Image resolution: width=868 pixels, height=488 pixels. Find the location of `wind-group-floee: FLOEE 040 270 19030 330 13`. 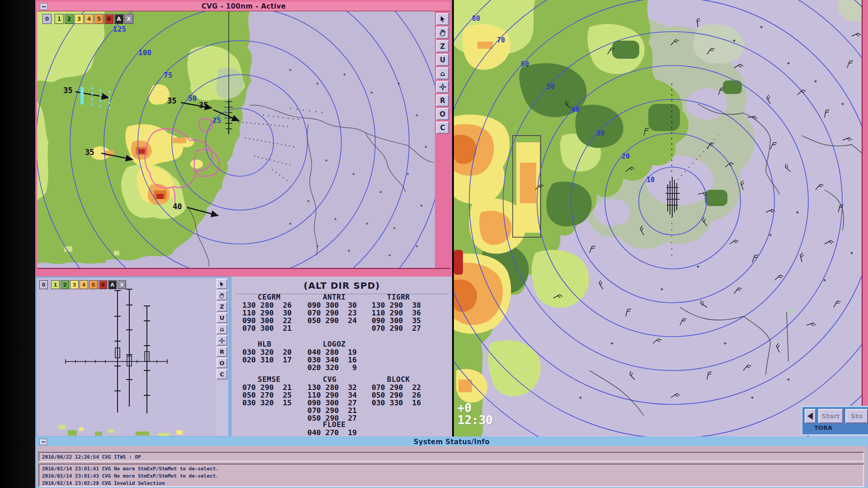

wind-group-floee: FLOEE 040 270 19030 330 13 is located at coordinates (339, 429).